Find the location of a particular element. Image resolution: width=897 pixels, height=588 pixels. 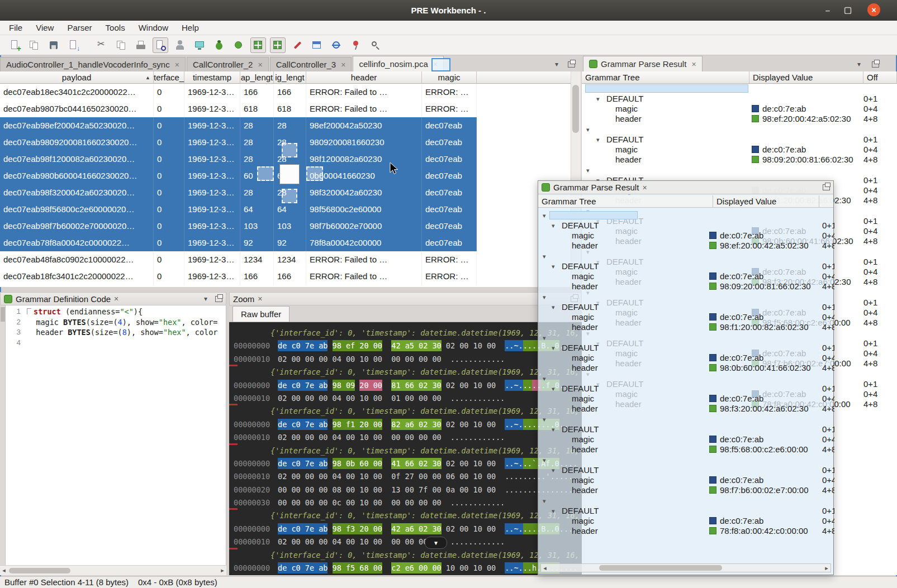

tab-callcontroller-3: CallController_3× is located at coordinates (311, 64).